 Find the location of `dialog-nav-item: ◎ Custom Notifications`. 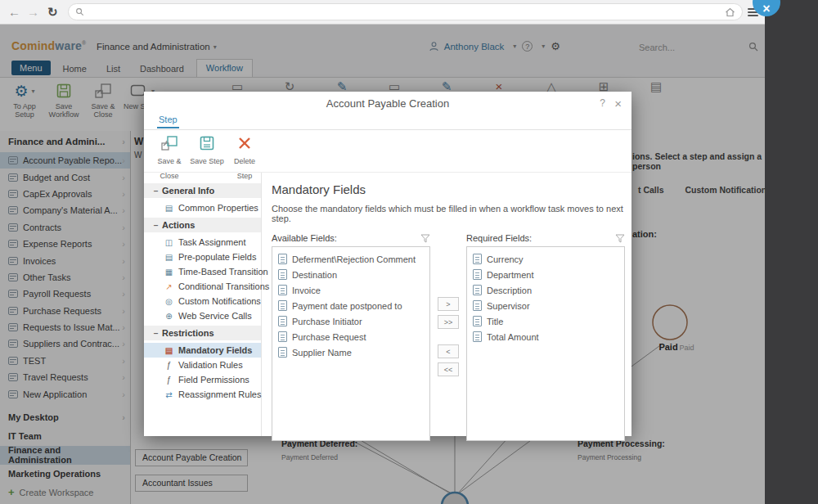

dialog-nav-item: ◎ Custom Notifications is located at coordinates (203, 301).